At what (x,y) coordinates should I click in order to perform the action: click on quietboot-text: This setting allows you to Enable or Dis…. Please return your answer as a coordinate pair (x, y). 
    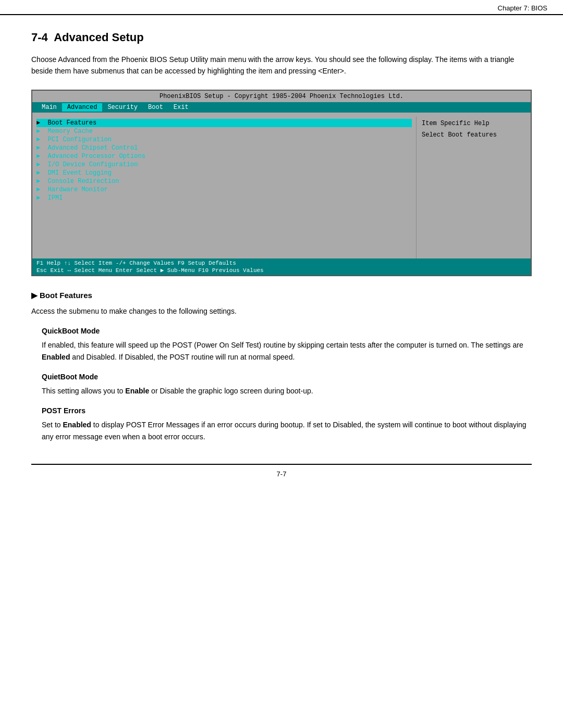
    Looking at the image, I should click on (287, 391).